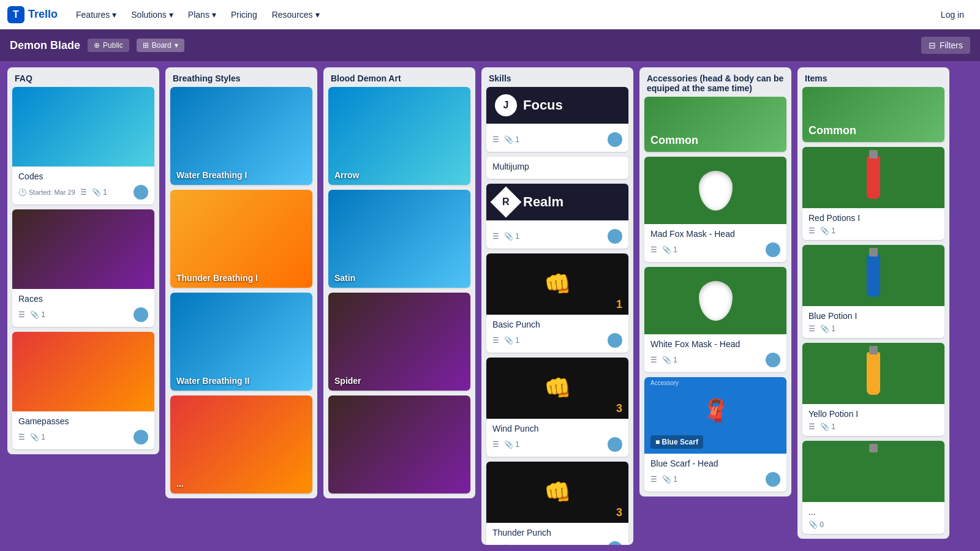  What do you see at coordinates (715, 243) in the screenshot?
I see `card-body: Mad Fox Mask - Head ☰📎 1` at bounding box center [715, 243].